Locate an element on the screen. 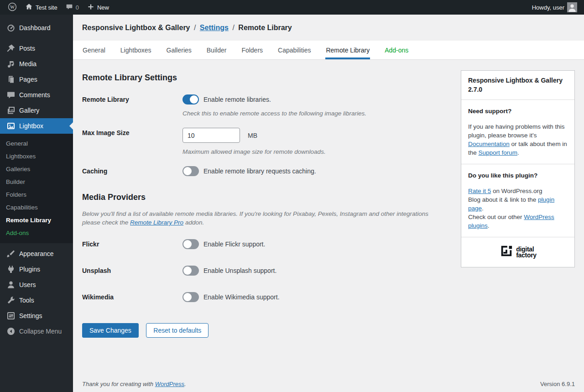 Image resolution: width=584 pixels, height=392 pixels. widget-title: Responsive Lightbox & Gallery 2.7.0 is located at coordinates (518, 85).